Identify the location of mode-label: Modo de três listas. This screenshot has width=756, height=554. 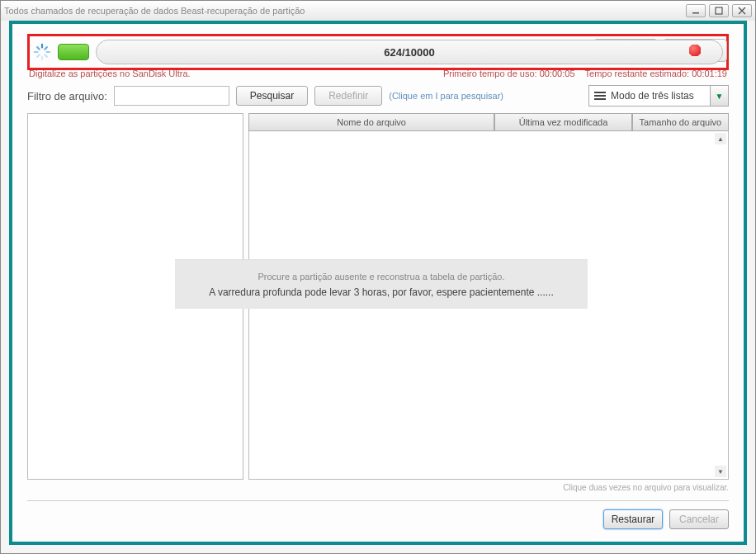
(660, 96).